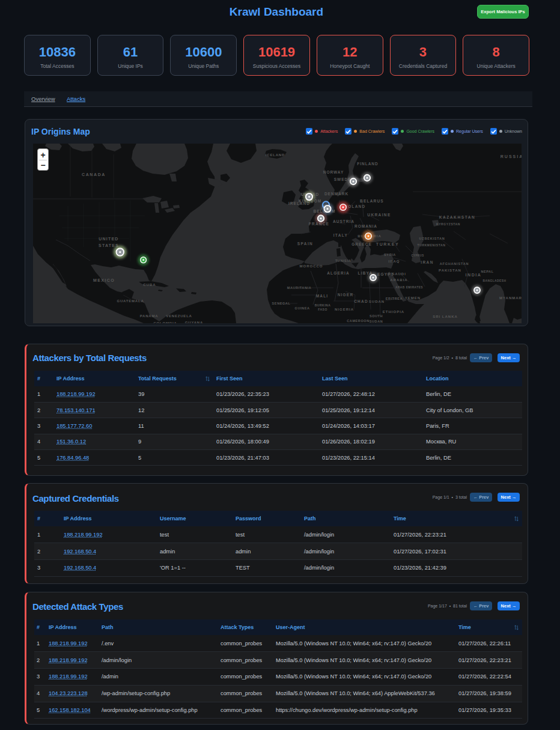 Image resolution: width=560 pixels, height=730 pixels. What do you see at coordinates (322, 296) in the screenshot?
I see `svg-text: MALI` at bounding box center [322, 296].